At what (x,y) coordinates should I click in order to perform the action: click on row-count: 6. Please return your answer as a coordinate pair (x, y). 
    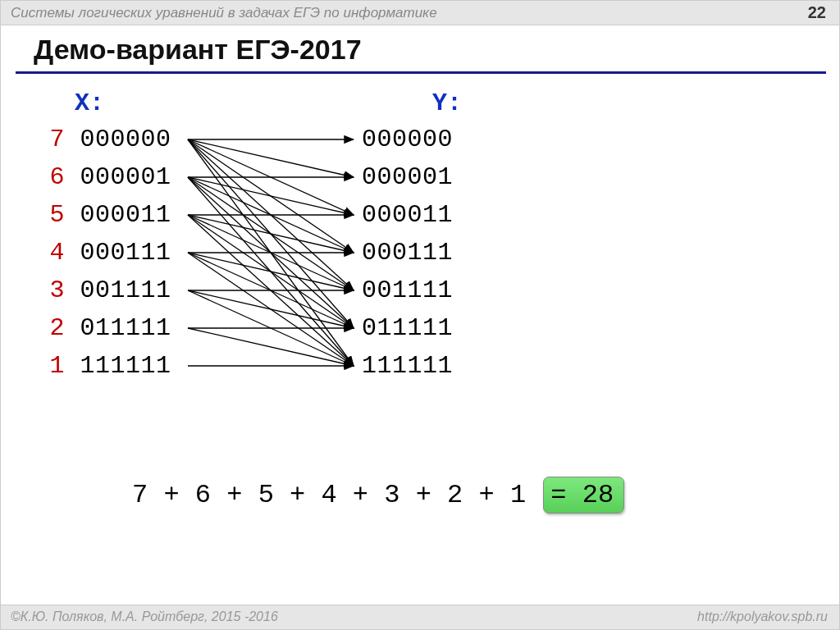
    Looking at the image, I should click on (53, 177).